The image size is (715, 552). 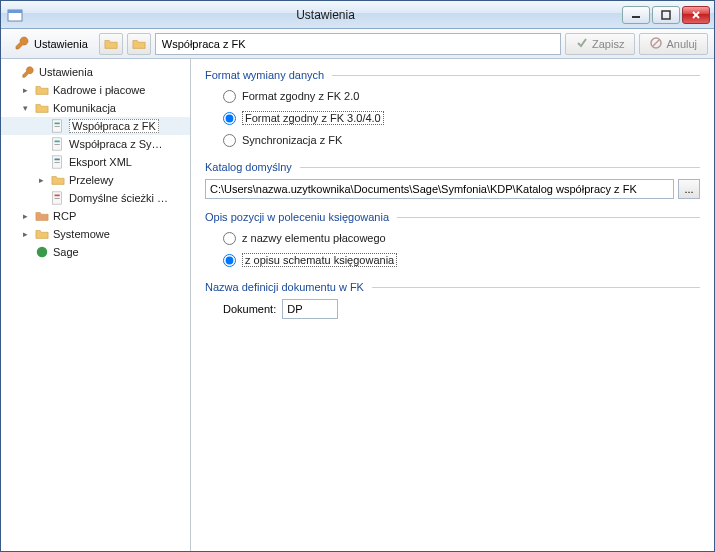 What do you see at coordinates (96, 162) in the screenshot?
I see `tree-item: Eksport XML` at bounding box center [96, 162].